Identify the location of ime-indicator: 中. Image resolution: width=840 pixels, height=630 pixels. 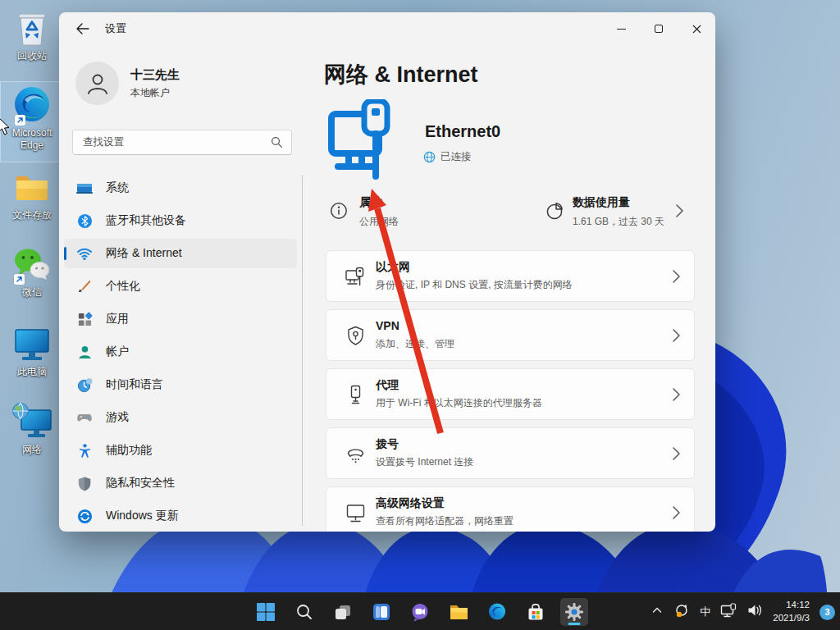
(705, 612).